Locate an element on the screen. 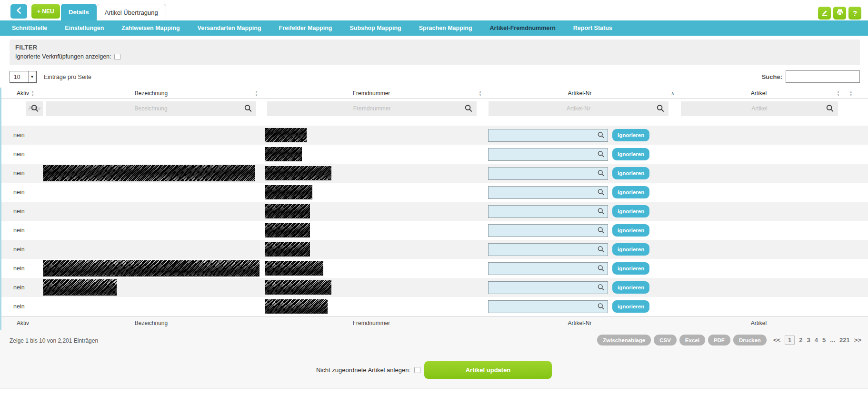 The image size is (868, 395). tab-artikel-uebertragung: Artikel Übertragung is located at coordinates (131, 12).